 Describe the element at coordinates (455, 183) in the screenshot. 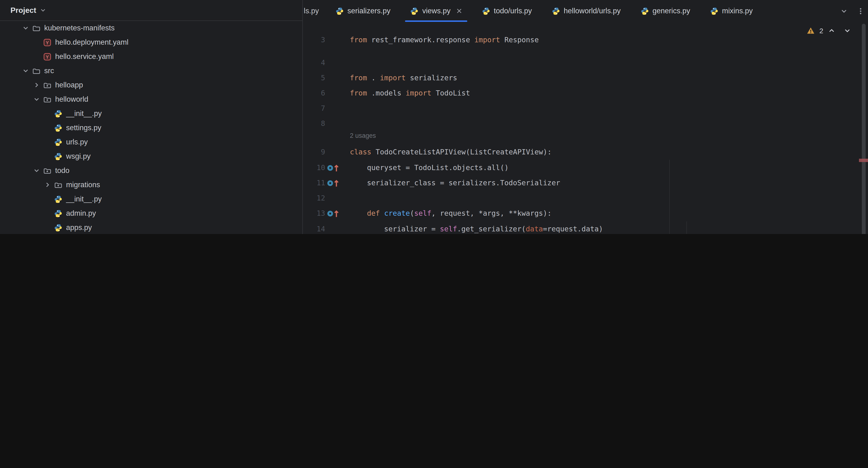

I see `code-text: serializer_class = serializers.TodoSeria…` at that location.